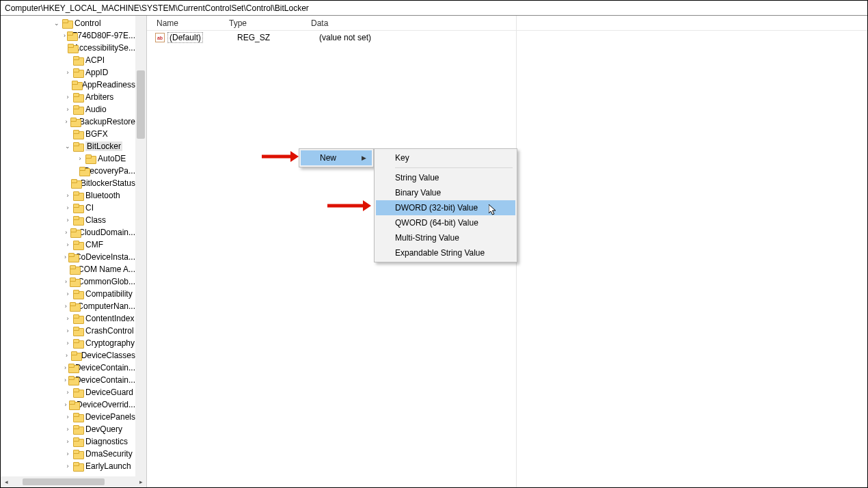 Image resolution: width=868 pixels, height=488 pixels. Describe the element at coordinates (68, 232) in the screenshot. I see `tree-item: ›CloudDomain...` at that location.